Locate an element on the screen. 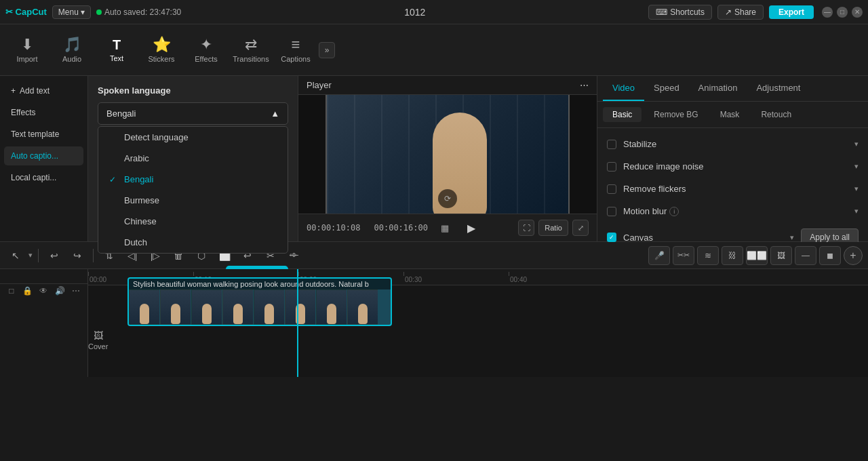 The width and height of the screenshot is (868, 461). tool-effects: ✦ Effects is located at coordinates (206, 50).